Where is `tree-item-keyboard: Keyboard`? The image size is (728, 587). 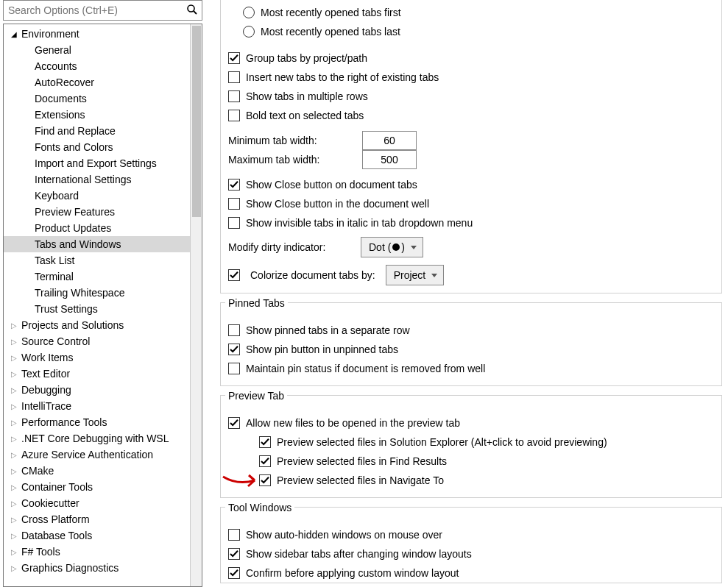 tree-item-keyboard: Keyboard is located at coordinates (97, 196).